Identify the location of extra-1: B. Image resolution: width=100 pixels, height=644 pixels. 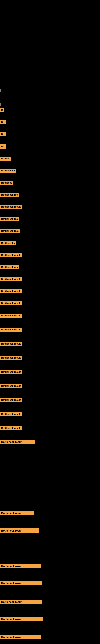
(2, 110).